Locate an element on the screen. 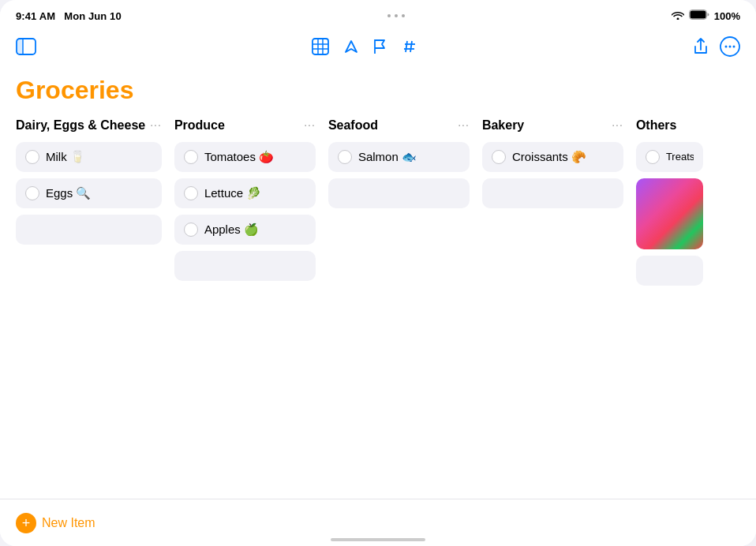 The image size is (756, 546). flag-icon is located at coordinates (380, 47).